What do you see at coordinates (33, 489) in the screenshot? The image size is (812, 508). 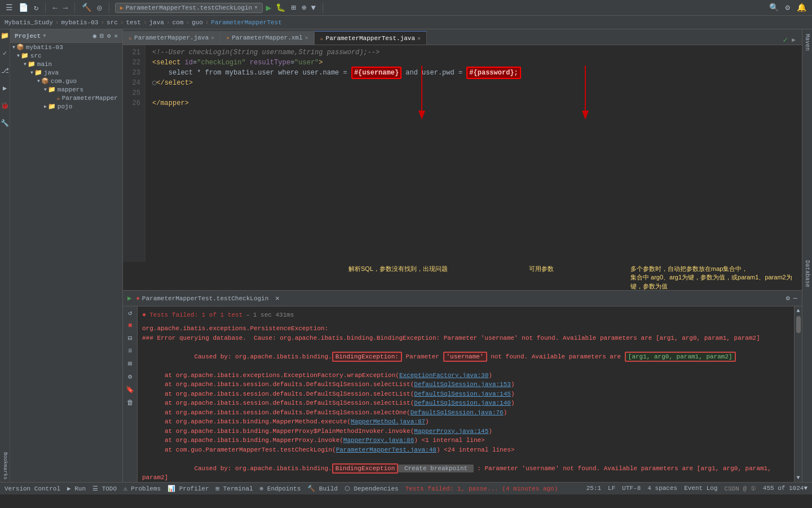 I see `version-control-btn: Version Control` at bounding box center [33, 489].